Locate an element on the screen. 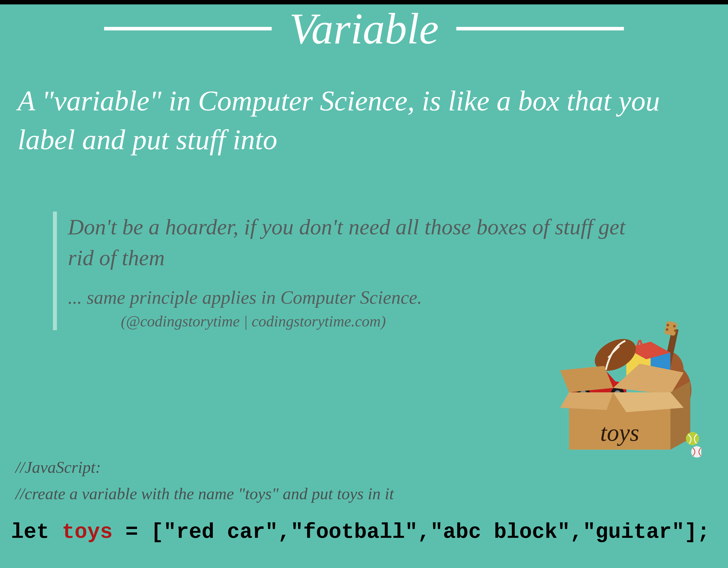 The width and height of the screenshot is (728, 568). comment-line-1: //JavaScript: is located at coordinates (205, 467).